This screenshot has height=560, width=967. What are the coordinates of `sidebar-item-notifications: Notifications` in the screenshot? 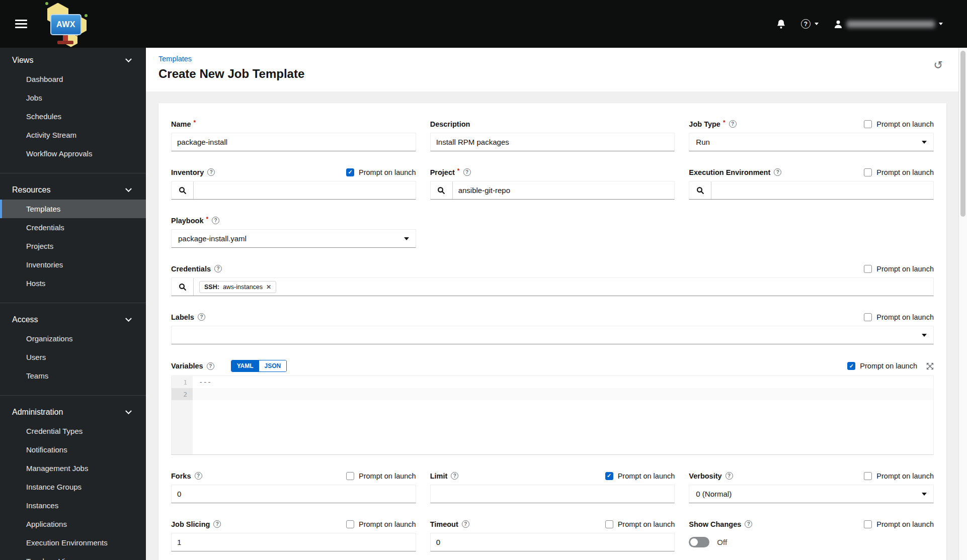 It's located at (73, 449).